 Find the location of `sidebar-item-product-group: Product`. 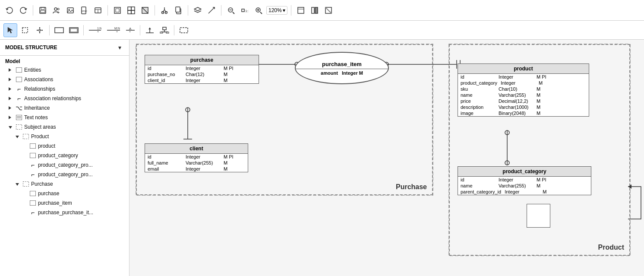

sidebar-item-product-group: Product is located at coordinates (65, 136).